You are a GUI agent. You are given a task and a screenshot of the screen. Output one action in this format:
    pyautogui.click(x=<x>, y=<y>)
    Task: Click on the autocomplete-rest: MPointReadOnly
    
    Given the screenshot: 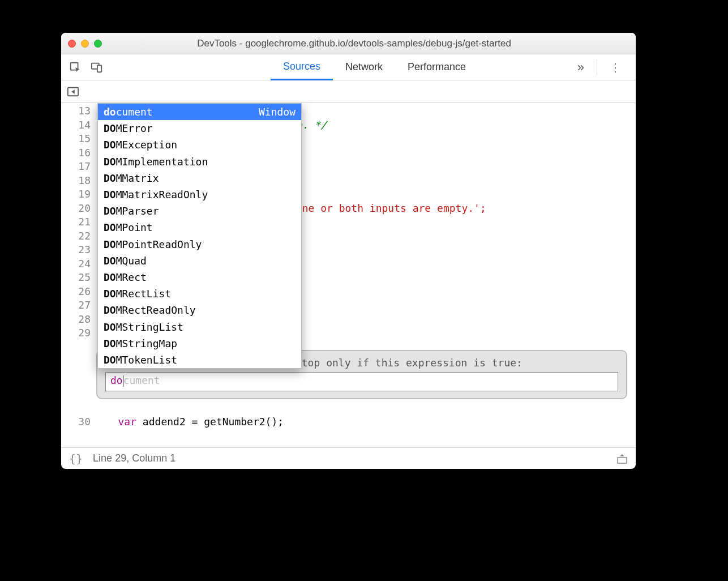 What is the action you would take?
    pyautogui.click(x=159, y=245)
    